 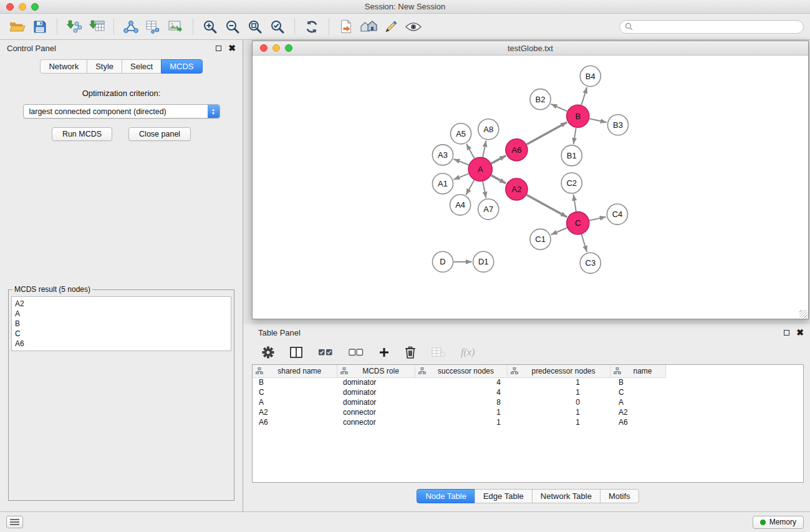 I want to click on save-session-button, so click(x=40, y=27).